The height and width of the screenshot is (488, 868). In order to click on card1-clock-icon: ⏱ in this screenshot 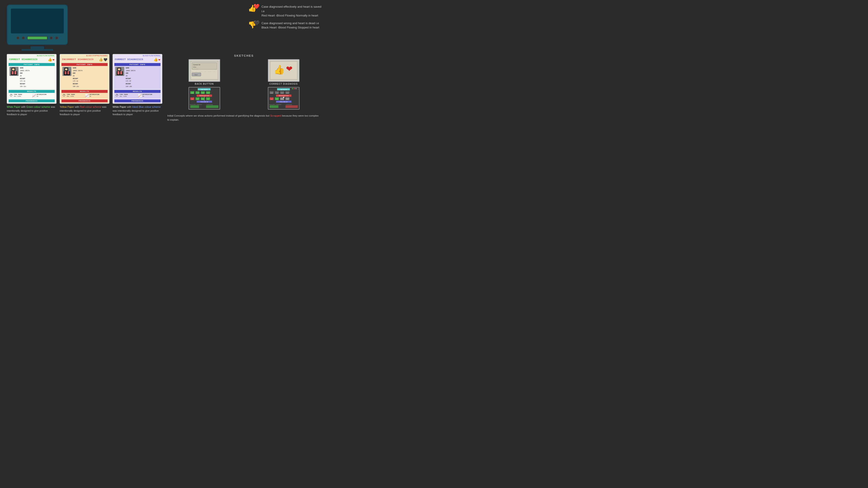, I will do `click(11, 96)`.